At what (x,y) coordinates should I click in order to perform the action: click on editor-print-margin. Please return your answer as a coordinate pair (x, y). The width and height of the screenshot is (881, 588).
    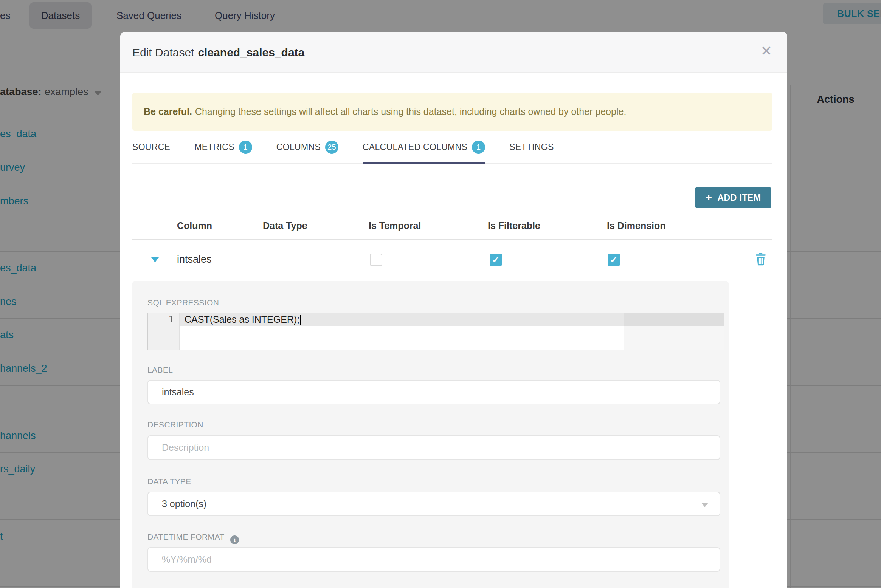
    Looking at the image, I should click on (674, 331).